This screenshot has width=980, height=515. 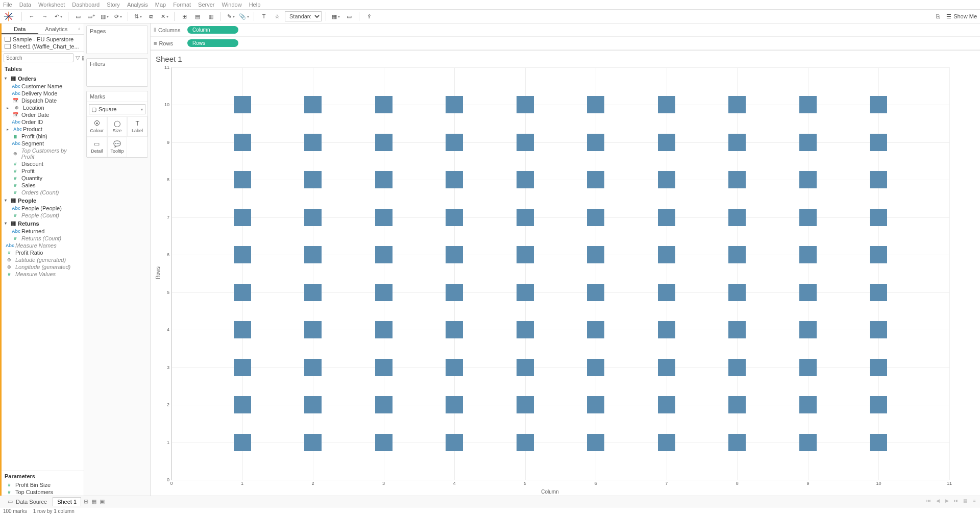 What do you see at coordinates (78, 58) in the screenshot?
I see `filter-icon: ▽` at bounding box center [78, 58].